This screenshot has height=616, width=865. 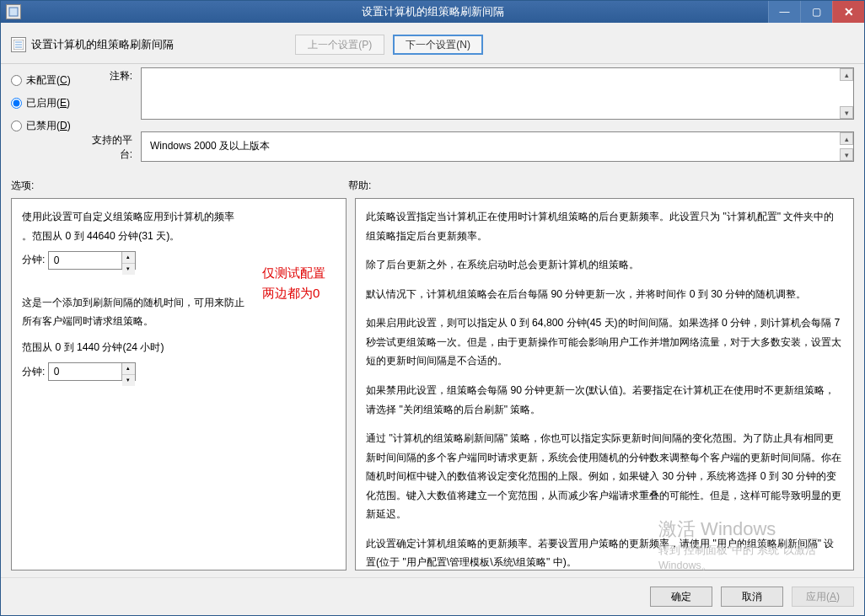 What do you see at coordinates (180, 185) in the screenshot?
I see `options-label: 选项:` at bounding box center [180, 185].